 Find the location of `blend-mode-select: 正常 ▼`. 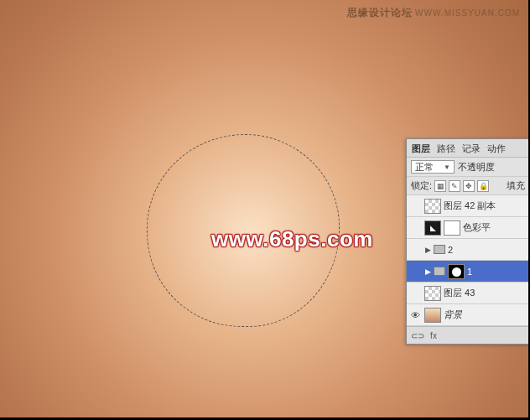

blend-mode-select: 正常 ▼ is located at coordinates (433, 167).